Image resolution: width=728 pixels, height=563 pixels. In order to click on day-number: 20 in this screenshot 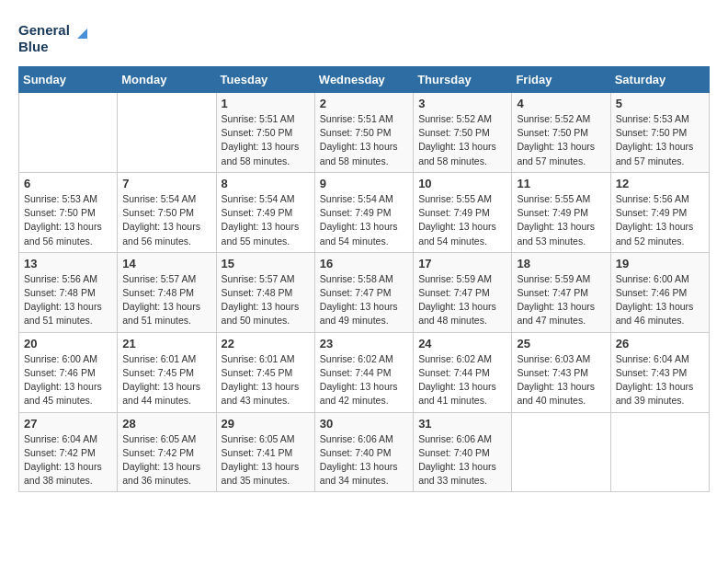, I will do `click(68, 344)`.